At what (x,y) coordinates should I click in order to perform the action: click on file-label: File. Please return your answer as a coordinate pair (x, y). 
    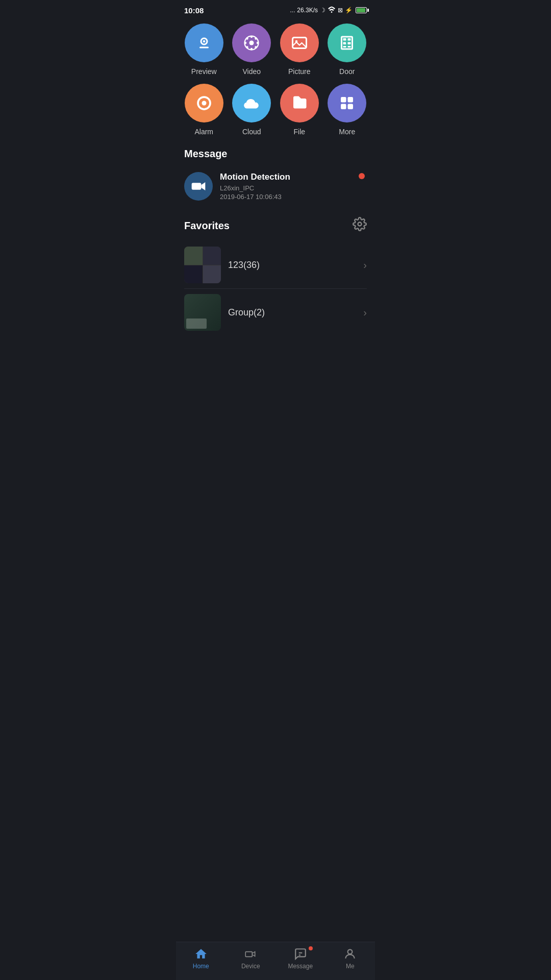
    Looking at the image, I should click on (299, 132).